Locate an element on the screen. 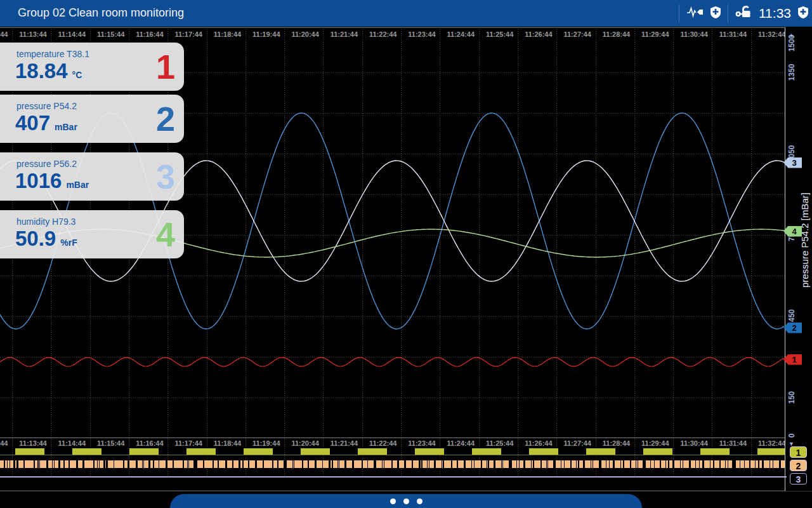 The image size is (812, 508). bottom-nav-bar is located at coordinates (406, 501).